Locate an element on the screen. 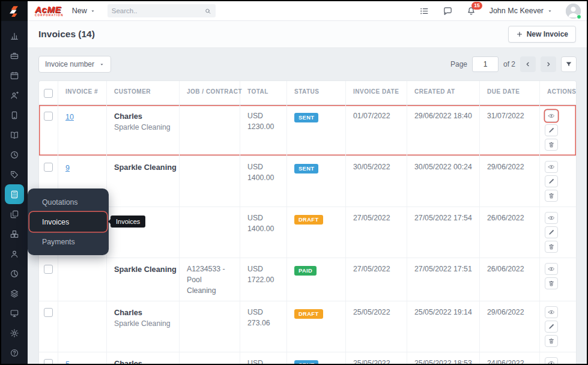  column-header: CREATED AT is located at coordinates (443, 92).